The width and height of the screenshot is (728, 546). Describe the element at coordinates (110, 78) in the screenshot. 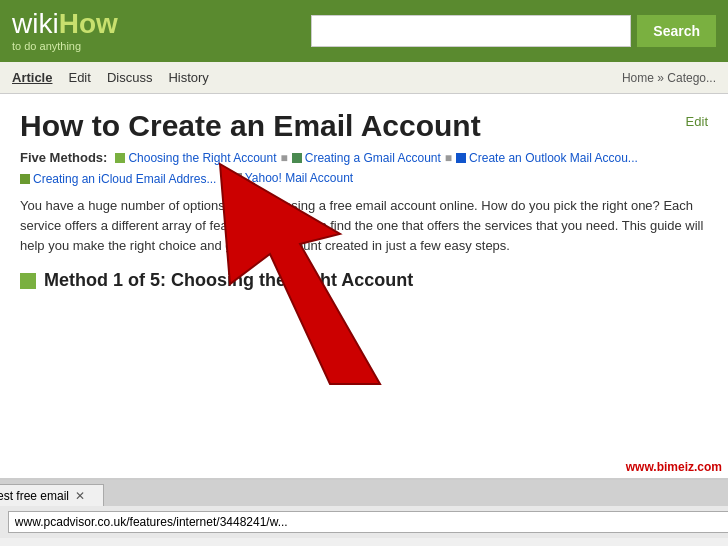

I see `nav-links: Article Edit Discuss History` at that location.